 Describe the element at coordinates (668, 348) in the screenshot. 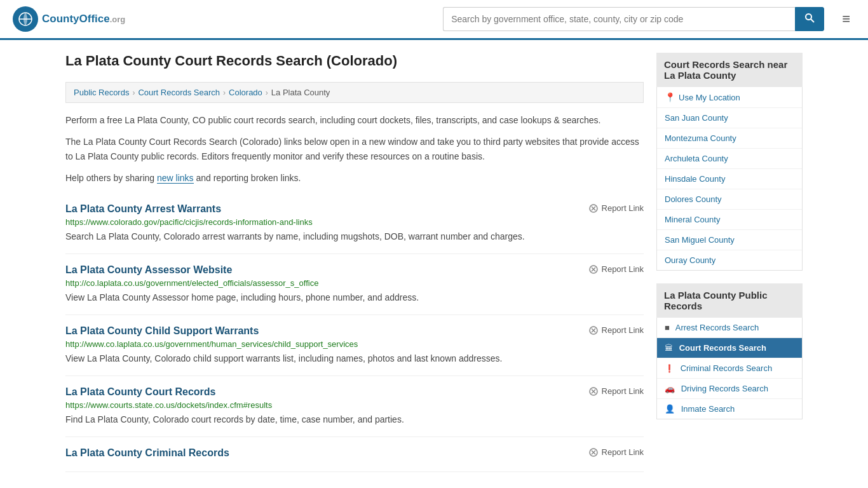

I see `court-records-icon: 🏛` at that location.